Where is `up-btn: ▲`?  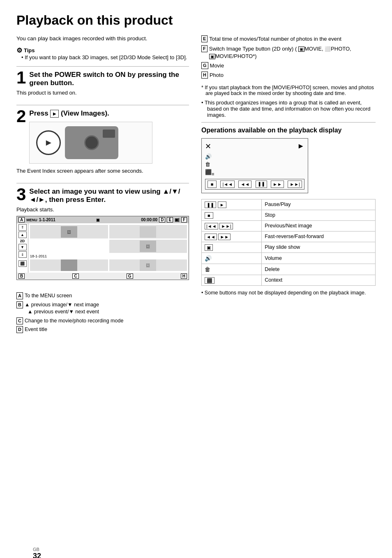
up-btn: ▲ is located at coordinates (23, 235).